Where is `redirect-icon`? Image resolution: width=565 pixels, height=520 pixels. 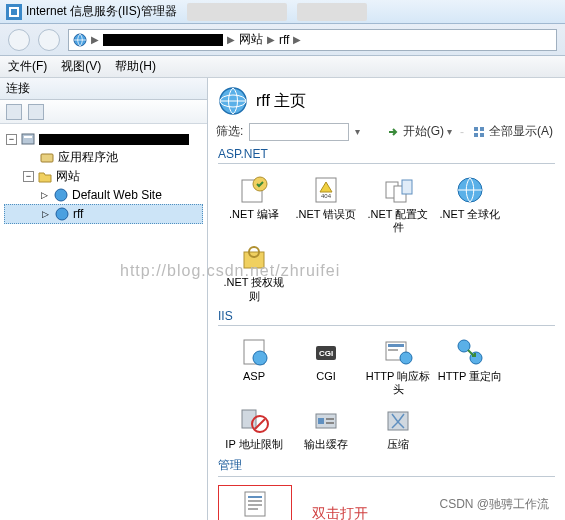 redirect-icon is located at coordinates (470, 352).